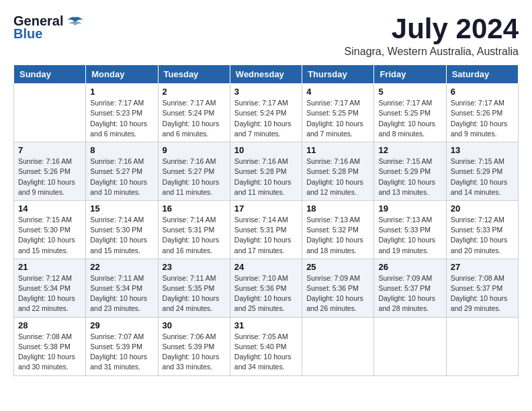  What do you see at coordinates (75, 22) in the screenshot?
I see `logo-bird-icon` at bounding box center [75, 22].